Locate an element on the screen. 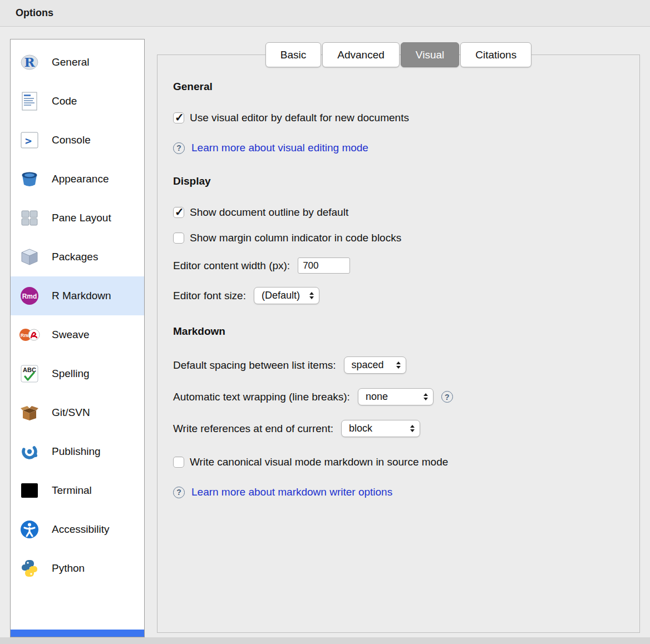 The image size is (650, 644). list-spacing-value: spaced is located at coordinates (368, 365).